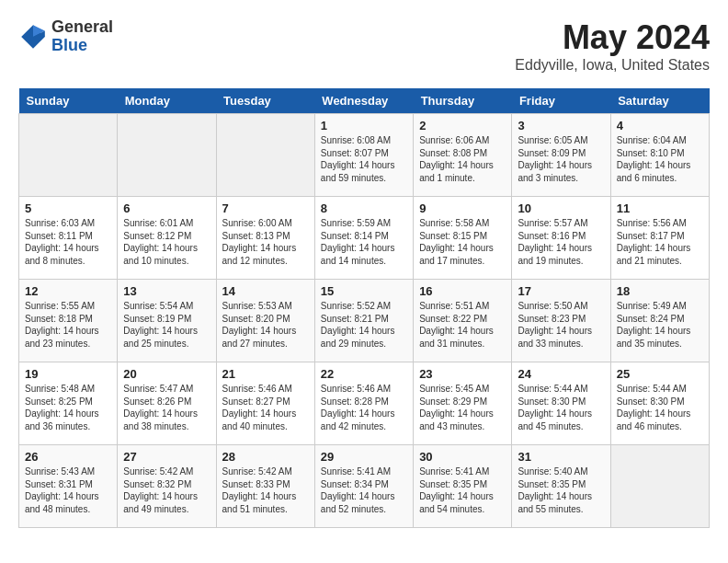 The width and height of the screenshot is (728, 563). I want to click on day-number: 6, so click(166, 208).